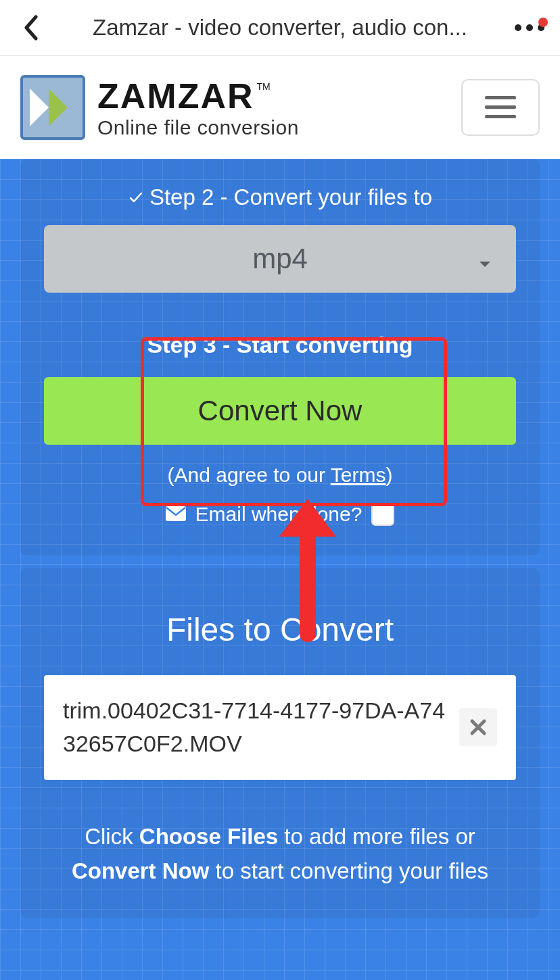 This screenshot has width=560, height=980. I want to click on step2-label: Step 2 - Convert your files to, so click(291, 197).